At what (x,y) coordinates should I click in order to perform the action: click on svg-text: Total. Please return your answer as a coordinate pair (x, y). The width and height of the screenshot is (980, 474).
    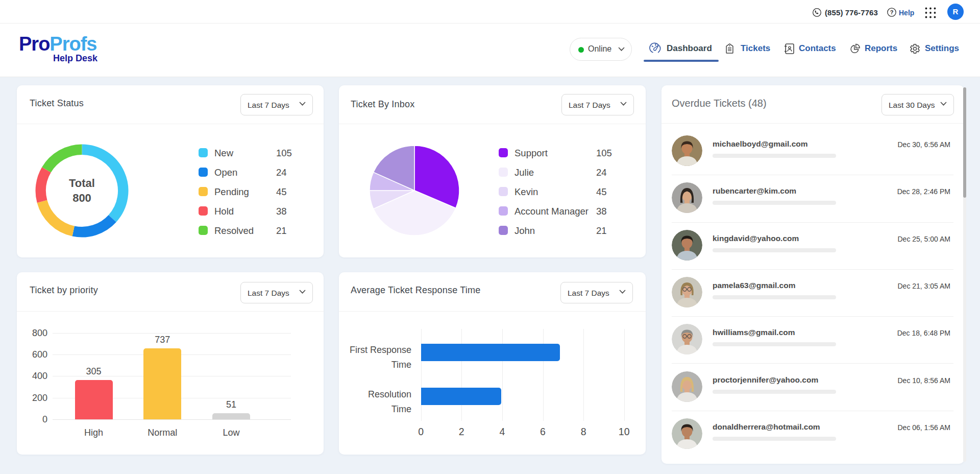
    Looking at the image, I should click on (82, 183).